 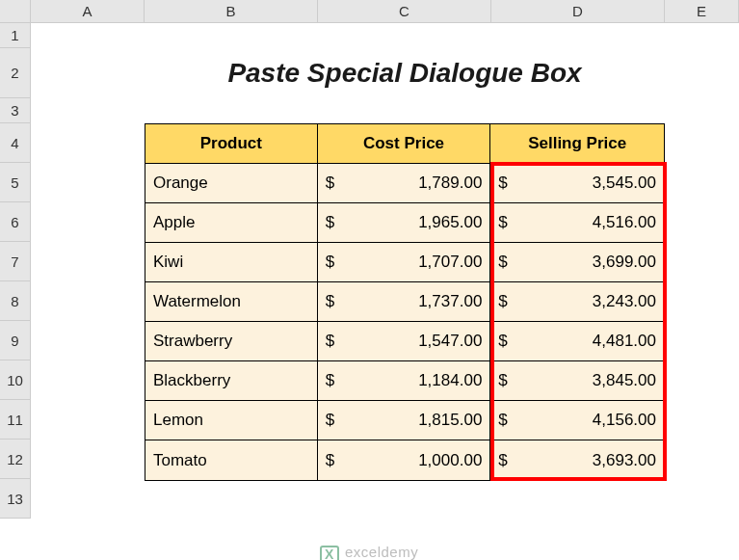 I want to click on row-header-6: 6, so click(x=15, y=222).